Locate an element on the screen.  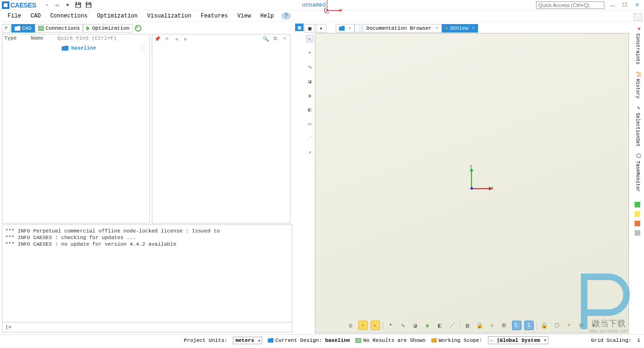
tree-item-baseline: baseline is located at coordinates (76, 48).